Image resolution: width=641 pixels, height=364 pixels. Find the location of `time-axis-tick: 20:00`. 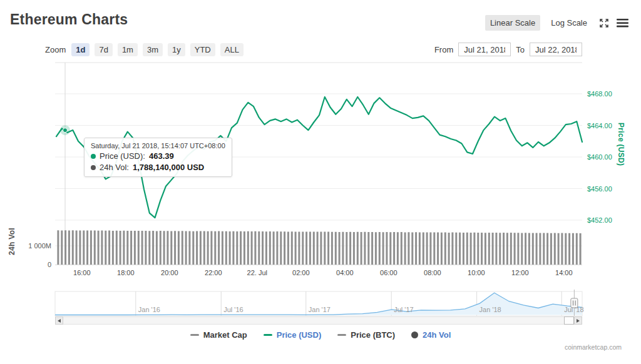

time-axis-tick: 20:00 is located at coordinates (170, 273).